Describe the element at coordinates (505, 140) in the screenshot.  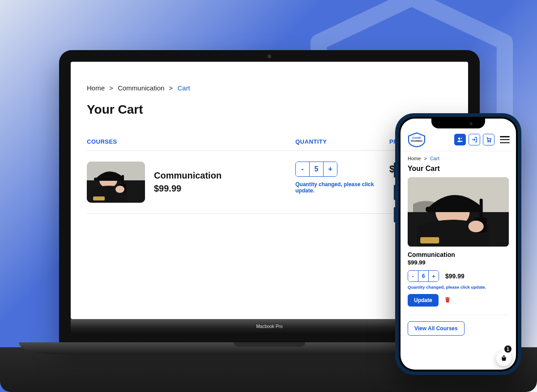
I see `menu-button` at that location.